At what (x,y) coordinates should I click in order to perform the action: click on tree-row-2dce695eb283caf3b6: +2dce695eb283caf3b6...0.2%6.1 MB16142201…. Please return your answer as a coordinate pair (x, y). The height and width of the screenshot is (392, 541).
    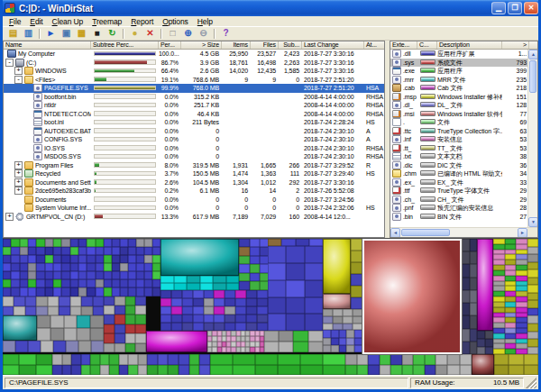
    Looking at the image, I should click on (194, 191).